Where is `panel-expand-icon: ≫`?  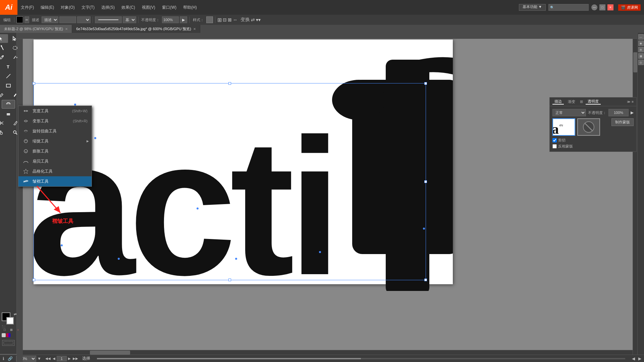
panel-expand-icon: ≫ is located at coordinates (629, 102).